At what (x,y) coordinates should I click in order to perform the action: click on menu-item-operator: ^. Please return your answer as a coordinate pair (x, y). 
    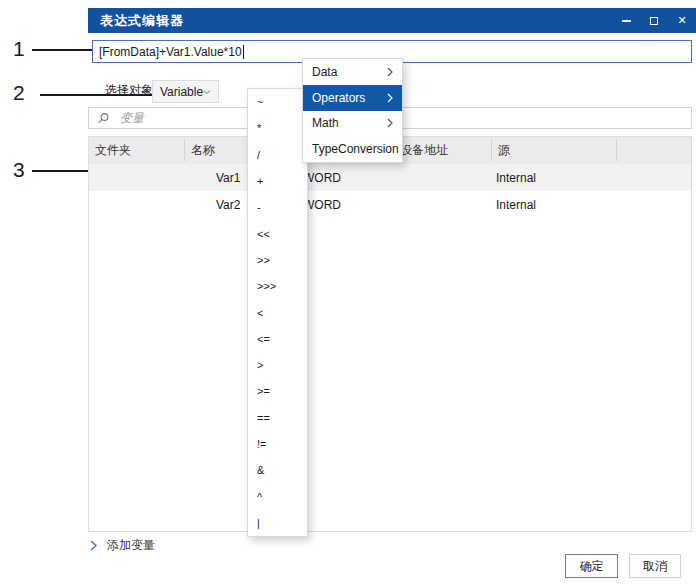
    Looking at the image, I should click on (278, 496).